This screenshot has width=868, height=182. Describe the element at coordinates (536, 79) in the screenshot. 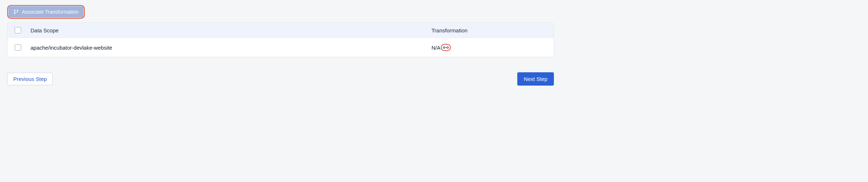

I see `next-step-button: Next Step` at that location.